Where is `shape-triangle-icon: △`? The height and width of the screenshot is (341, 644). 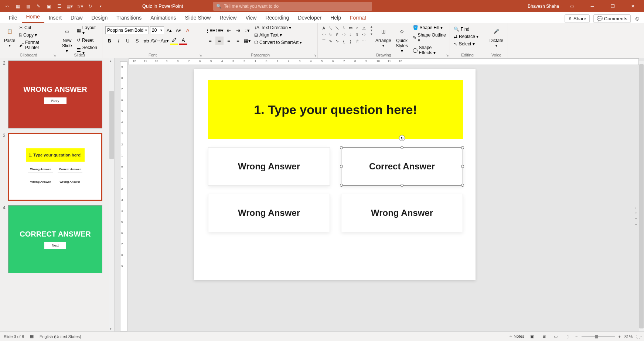 shape-triangle-icon: △ is located at coordinates (364, 28).